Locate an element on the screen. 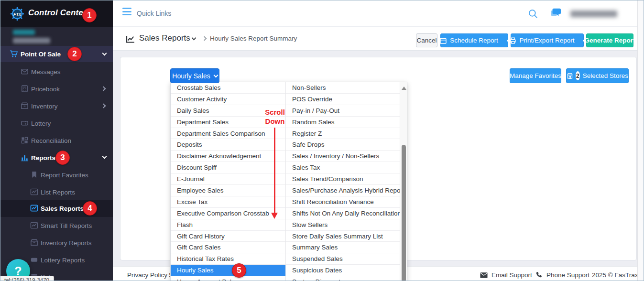  dropdown-item: Random Sales is located at coordinates (343, 122).